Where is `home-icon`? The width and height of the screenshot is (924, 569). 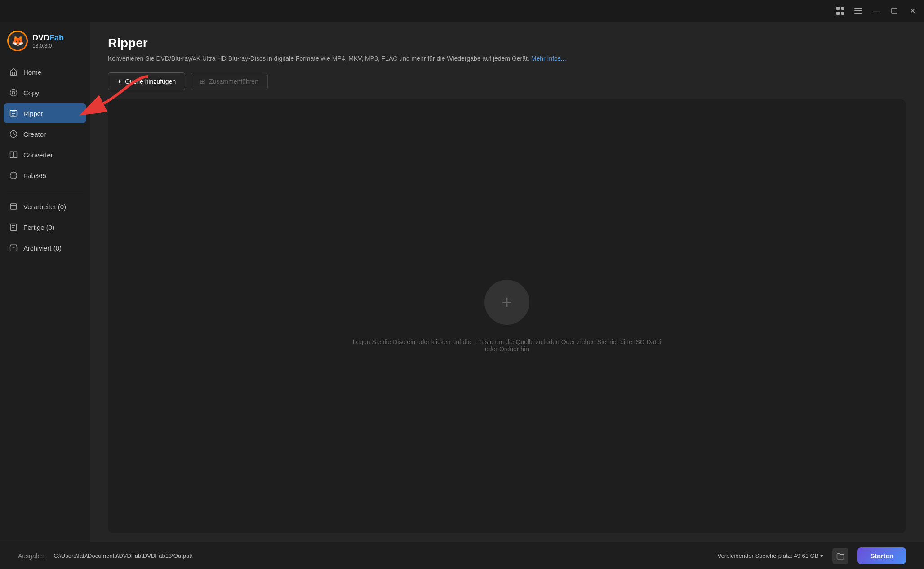
home-icon is located at coordinates (13, 72).